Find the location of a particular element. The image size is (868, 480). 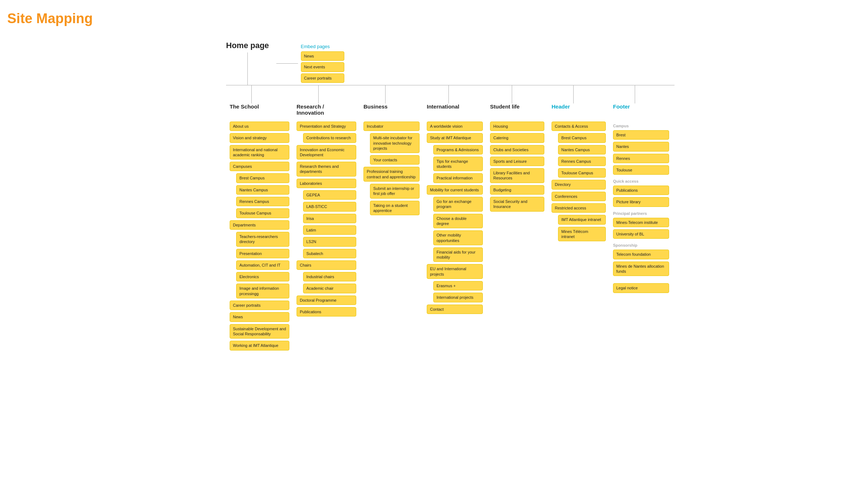

node-toulouse-h: Toulouse Campus is located at coordinates (582, 173).